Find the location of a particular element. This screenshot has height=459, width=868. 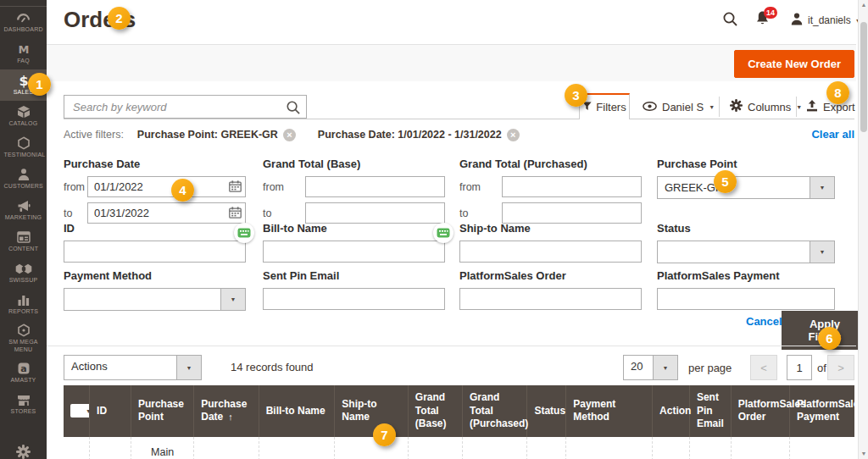

callout-1: 1 is located at coordinates (39, 85).